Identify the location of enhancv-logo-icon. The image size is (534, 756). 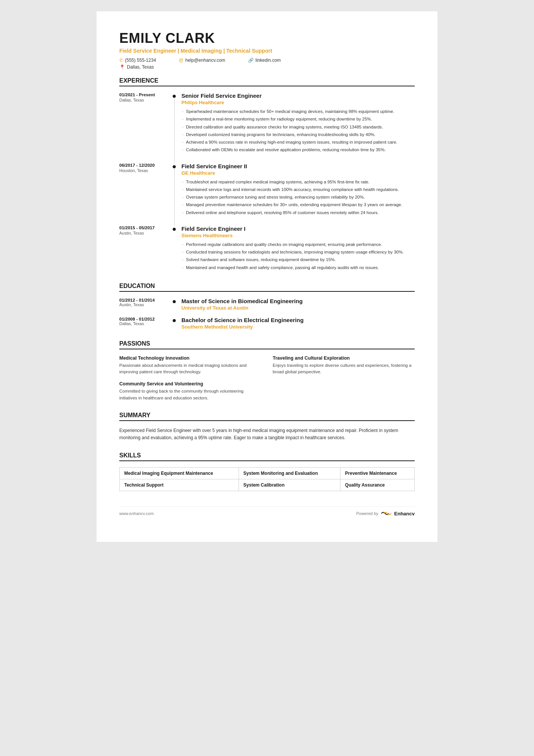
(386, 513).